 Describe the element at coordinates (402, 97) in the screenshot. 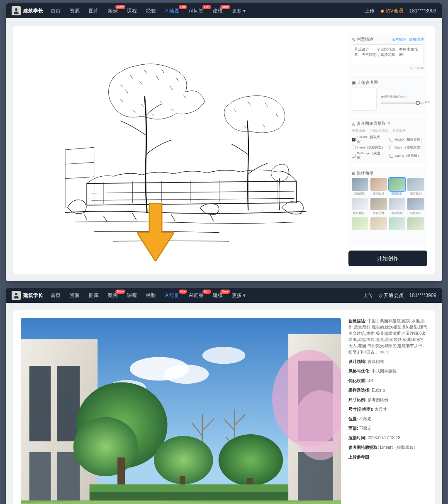

I see `ref-intensity-label: 参考图对象的大小` at that location.